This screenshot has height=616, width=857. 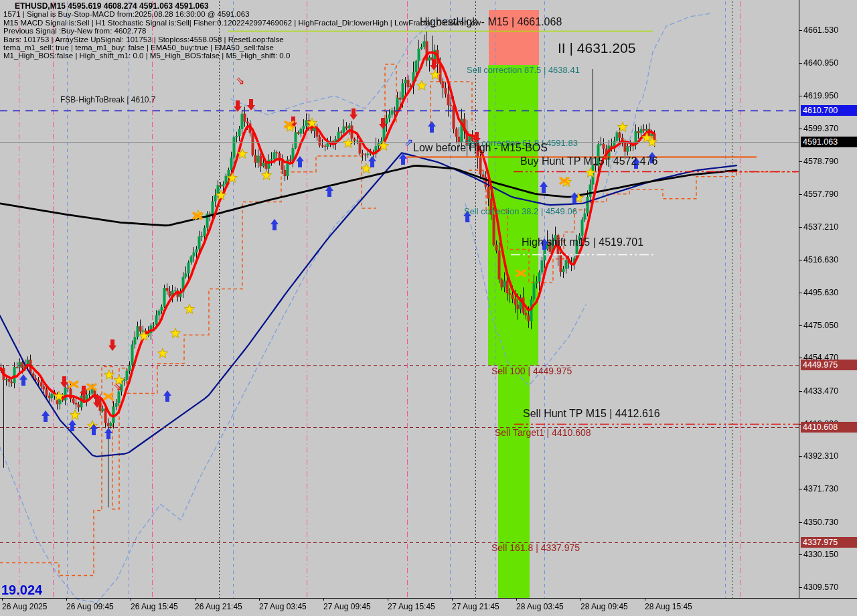 I want to click on info-block: ETHUSD,M15 4595.619 4608.274 4591.063 45…, so click(x=242, y=31).